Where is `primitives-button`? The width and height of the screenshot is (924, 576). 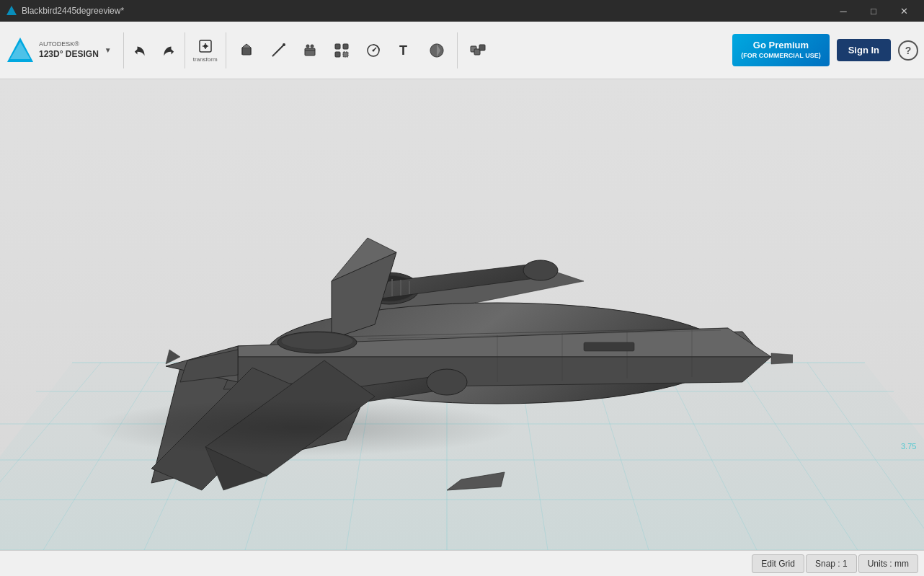
primitives-button is located at coordinates (246, 50).